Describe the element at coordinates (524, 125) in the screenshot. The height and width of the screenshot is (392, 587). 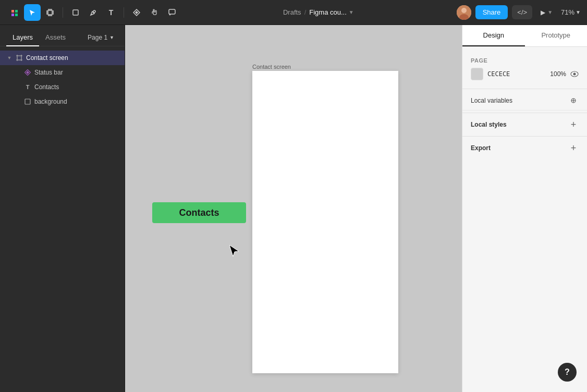
I see `local-styles-header: Local styles +` at that location.